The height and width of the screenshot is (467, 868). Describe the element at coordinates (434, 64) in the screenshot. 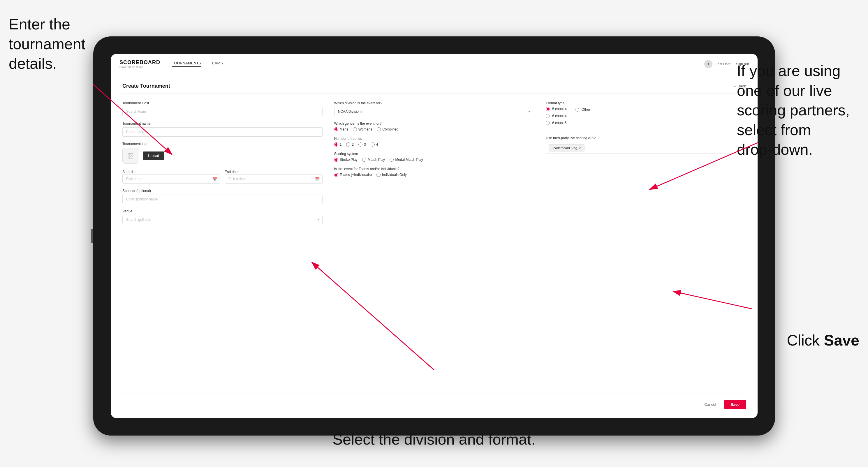

I see `navbar: SCOREBOARD Powered by clippit TOURNAMENT…` at that location.